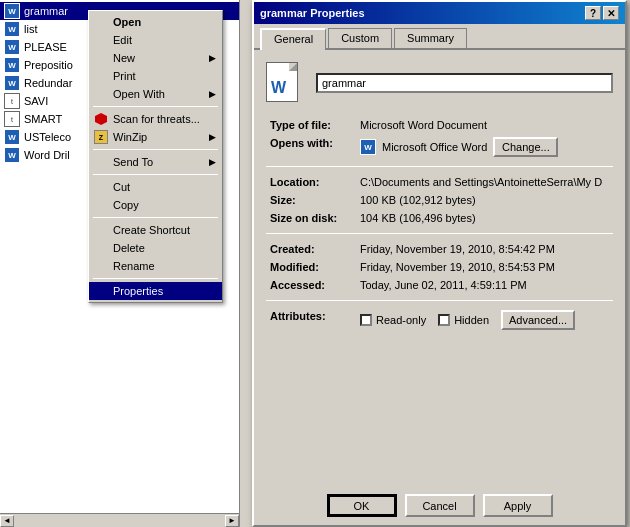  What do you see at coordinates (156, 40) in the screenshot?
I see `menu-item-edit: Edit` at bounding box center [156, 40].